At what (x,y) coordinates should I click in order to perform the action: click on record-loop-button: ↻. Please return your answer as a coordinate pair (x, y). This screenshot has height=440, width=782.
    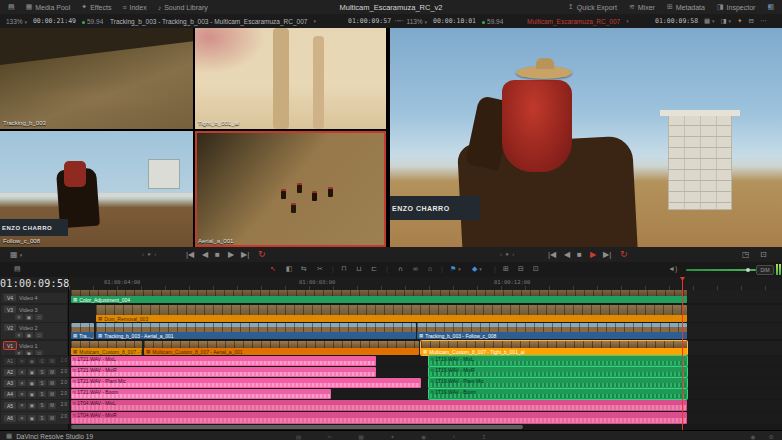
    Looking at the image, I should click on (624, 254).